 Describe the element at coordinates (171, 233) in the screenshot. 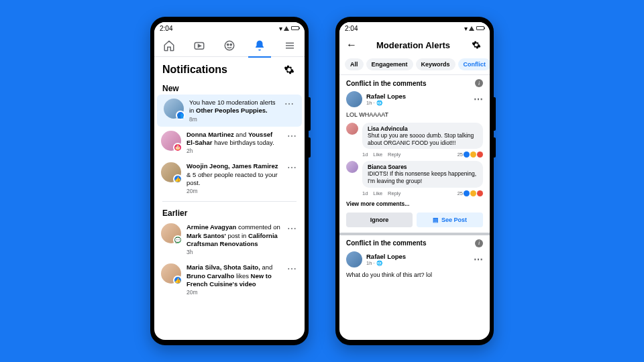

I see `avatar: 💬` at that location.